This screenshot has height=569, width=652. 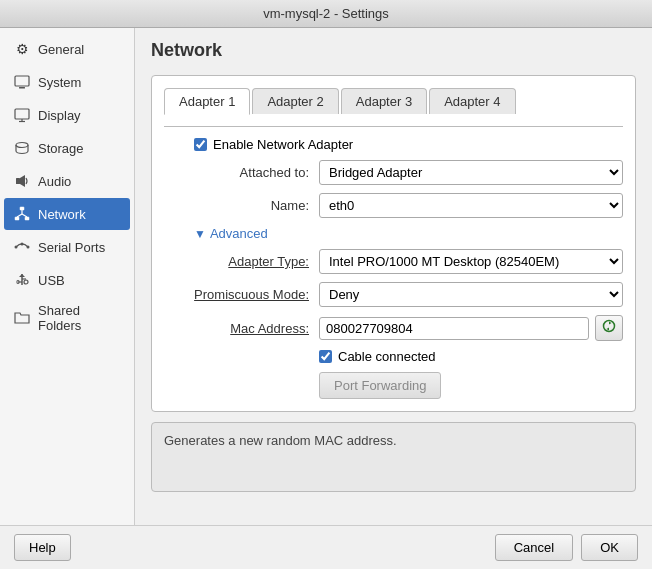 What do you see at coordinates (200, 234) in the screenshot?
I see `advanced-arrow-icon: ▼` at bounding box center [200, 234].